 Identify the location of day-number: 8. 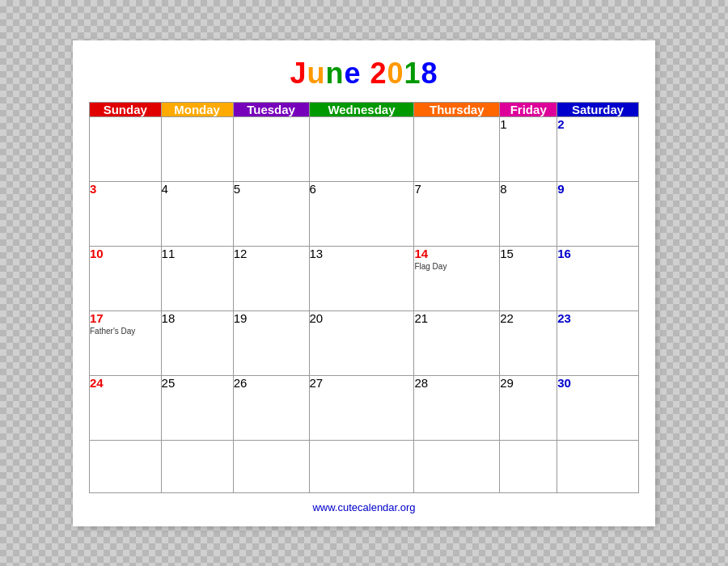
(528, 189).